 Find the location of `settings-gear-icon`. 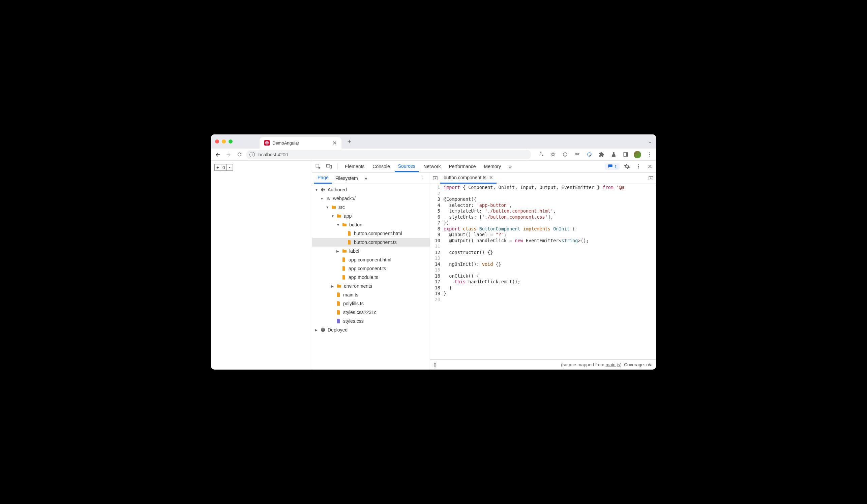

settings-gear-icon is located at coordinates (627, 166).